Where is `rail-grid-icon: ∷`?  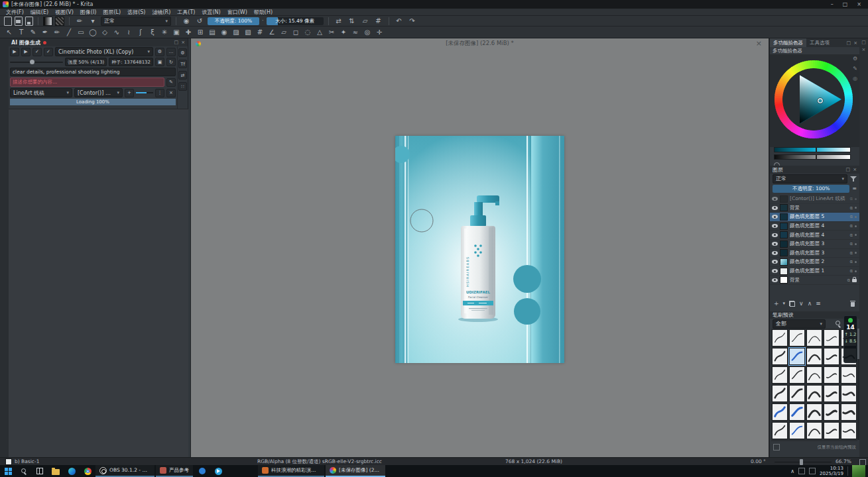 rail-grid-icon: ∷ is located at coordinates (183, 86).